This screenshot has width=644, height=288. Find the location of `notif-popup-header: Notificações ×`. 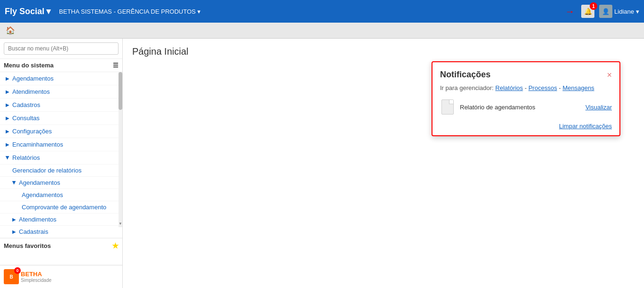

notif-popup-header: Notificações × is located at coordinates (526, 74).